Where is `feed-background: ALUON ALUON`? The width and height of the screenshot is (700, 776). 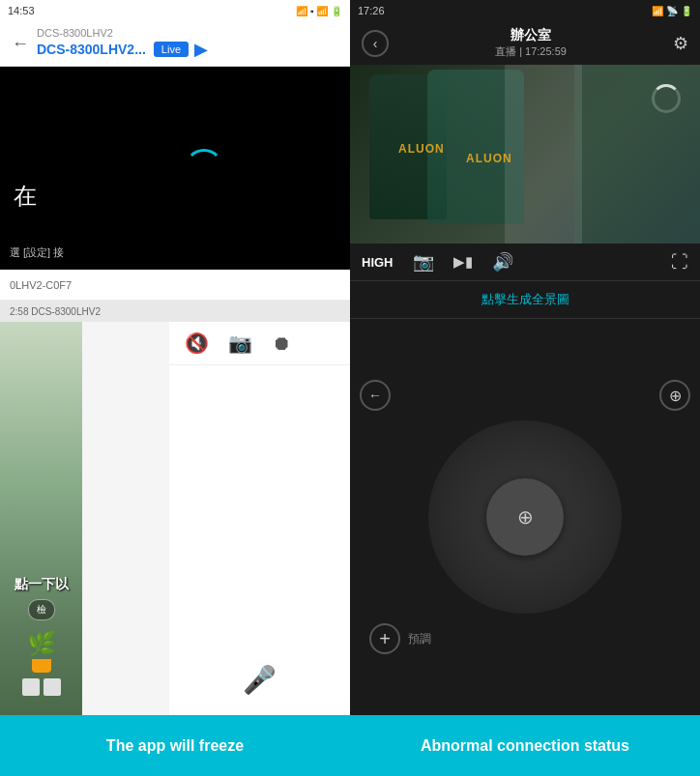
feed-background: ALUON ALUON is located at coordinates (525, 155).